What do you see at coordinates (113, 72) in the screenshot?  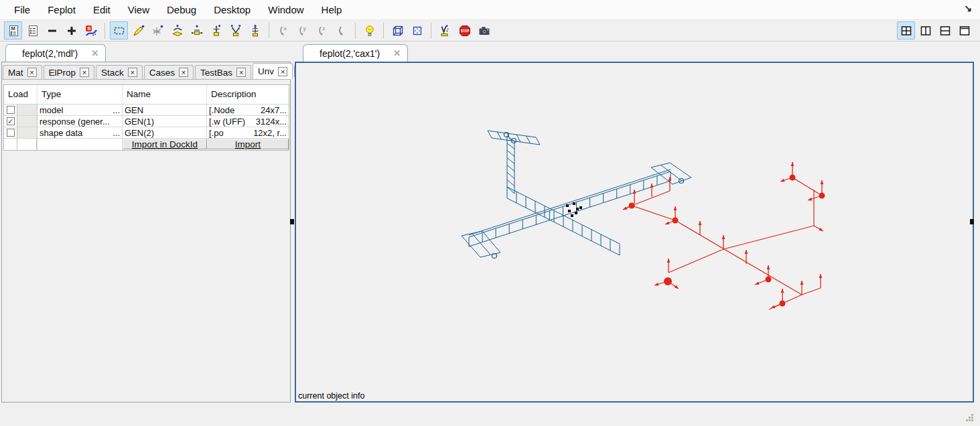 I see `subtab-stack-label: Stack` at bounding box center [113, 72].